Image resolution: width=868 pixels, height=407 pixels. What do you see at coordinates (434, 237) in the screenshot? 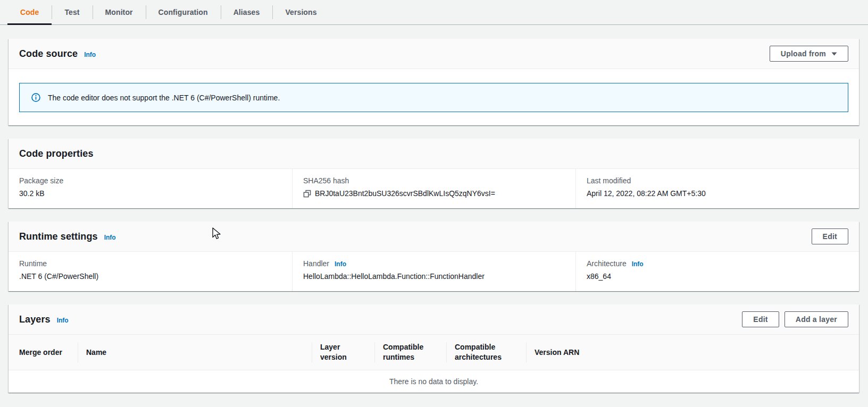
I see `runtime-settings-header: Runtime settings Info Edit` at bounding box center [434, 237].